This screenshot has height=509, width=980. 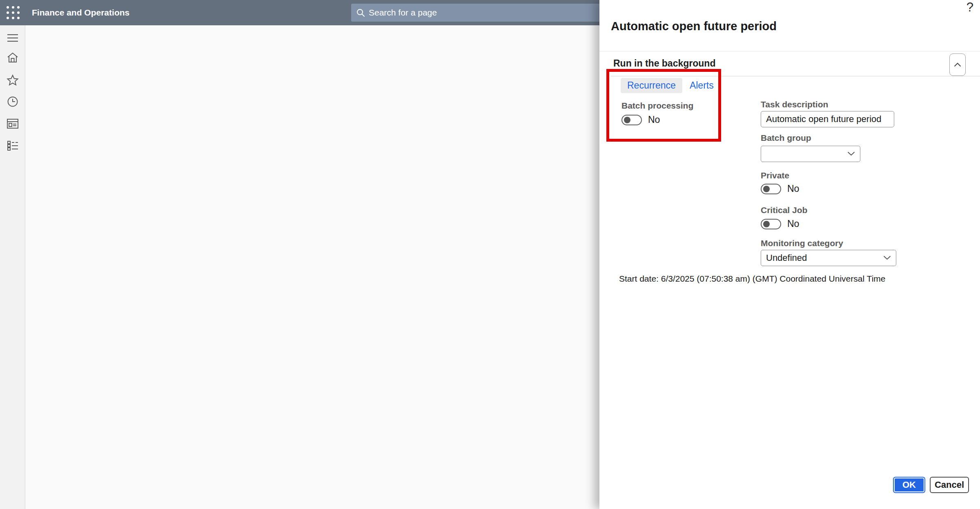 What do you see at coordinates (786, 138) in the screenshot?
I see `batch-group-label: Batch group` at bounding box center [786, 138].